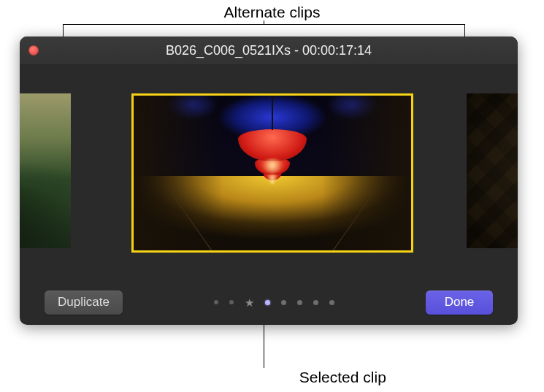  Describe the element at coordinates (269, 302) in the screenshot. I see `controls-bar: Duplicate ★ Done` at that location.